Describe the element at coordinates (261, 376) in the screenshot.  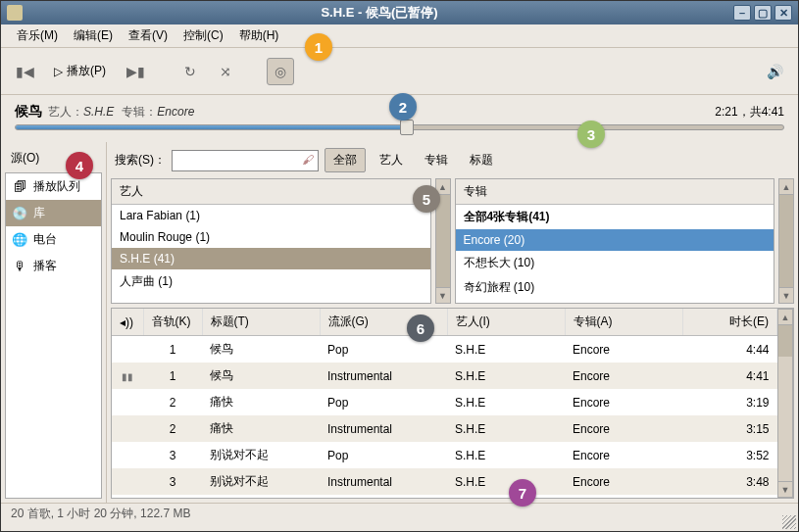
I see `track-title: 候鸟` at that location.